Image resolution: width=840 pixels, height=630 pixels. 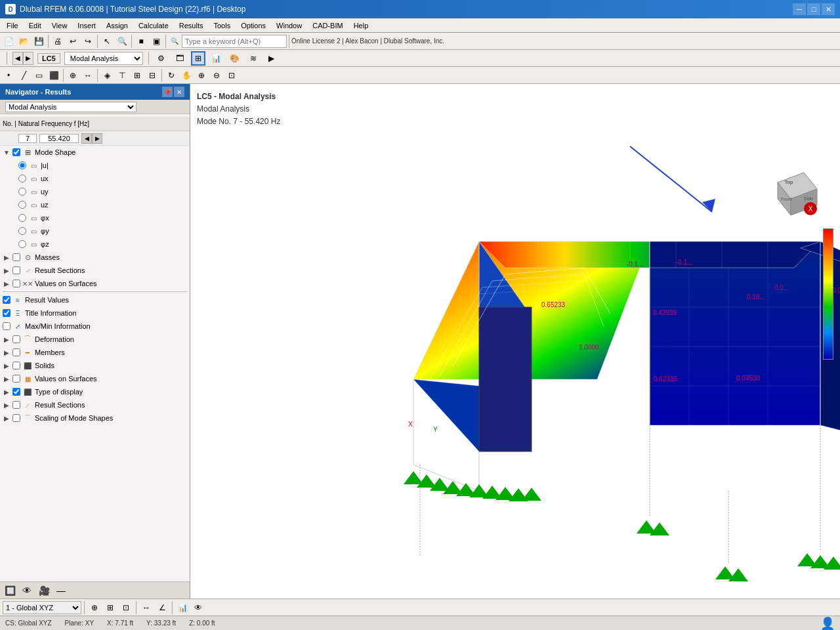 What do you see at coordinates (22, 244) in the screenshot?
I see `radio-phiz` at bounding box center [22, 244].